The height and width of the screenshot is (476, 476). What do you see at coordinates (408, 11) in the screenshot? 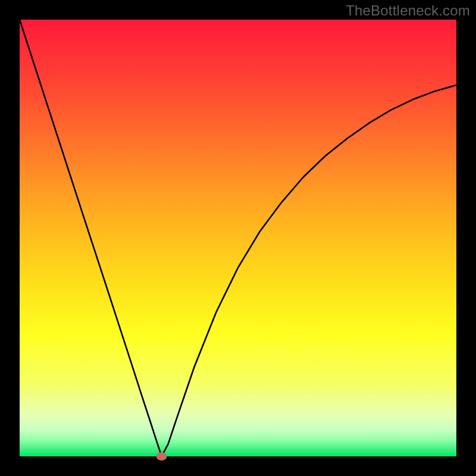
I see `watermark-text: TheBottleneck.com` at bounding box center [408, 11].